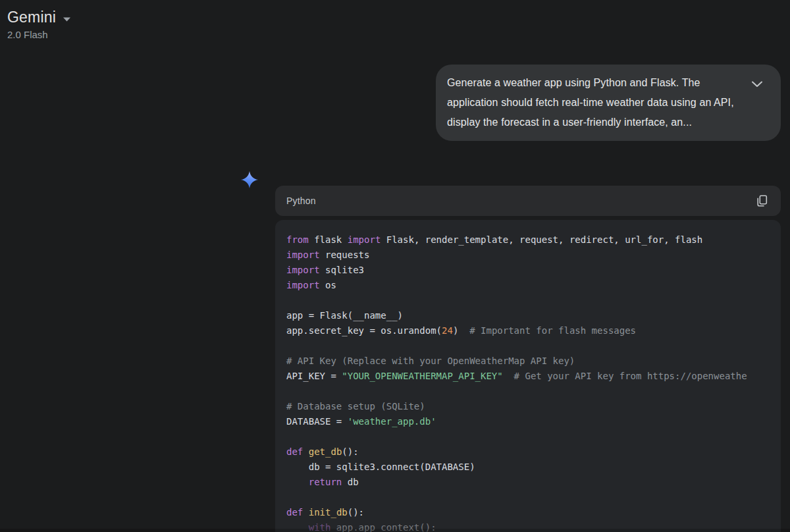  I want to click on code-token-plain: requests, so click(345, 255).